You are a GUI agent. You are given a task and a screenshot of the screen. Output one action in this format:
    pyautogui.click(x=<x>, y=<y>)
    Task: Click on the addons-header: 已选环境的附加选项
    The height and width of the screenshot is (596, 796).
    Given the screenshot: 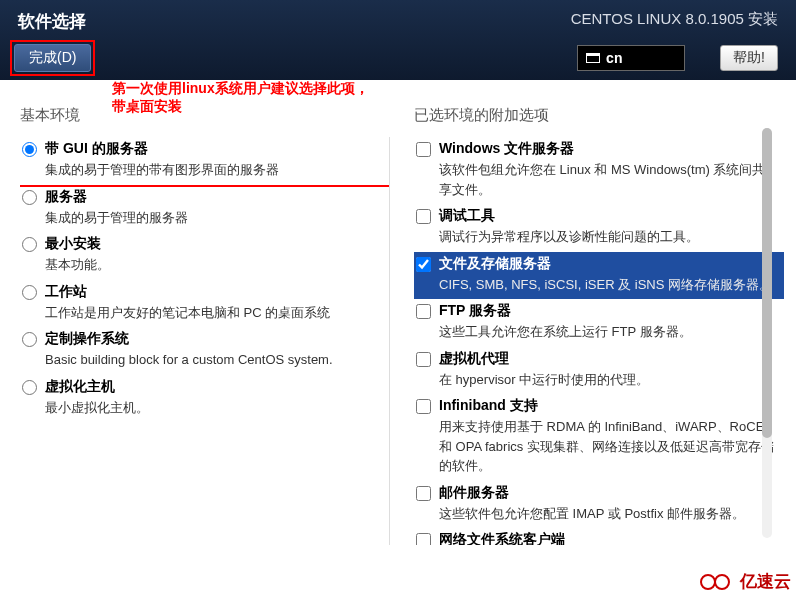 What is the action you would take?
    pyautogui.click(x=599, y=118)
    